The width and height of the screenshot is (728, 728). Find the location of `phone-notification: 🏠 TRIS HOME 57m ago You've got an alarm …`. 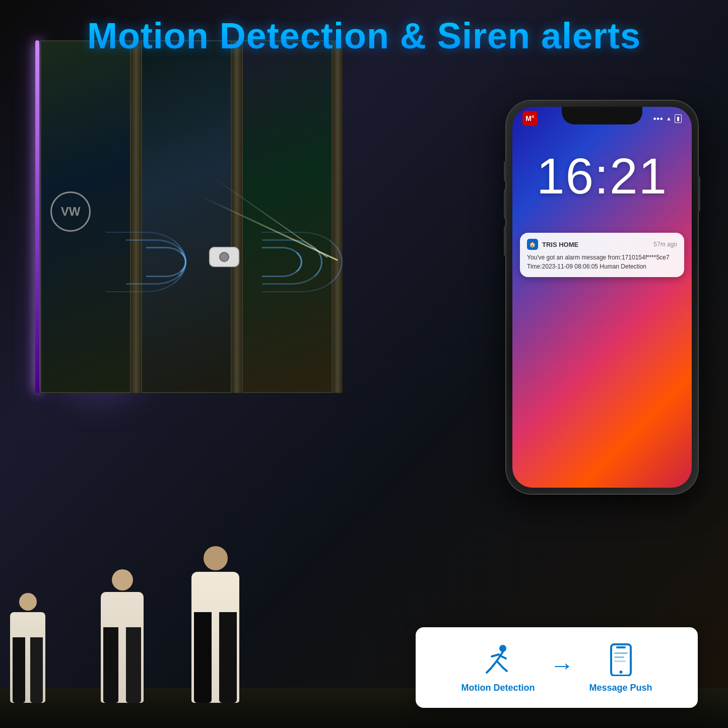

phone-notification: 🏠 TRIS HOME 57m ago You've got an alarm … is located at coordinates (602, 255).